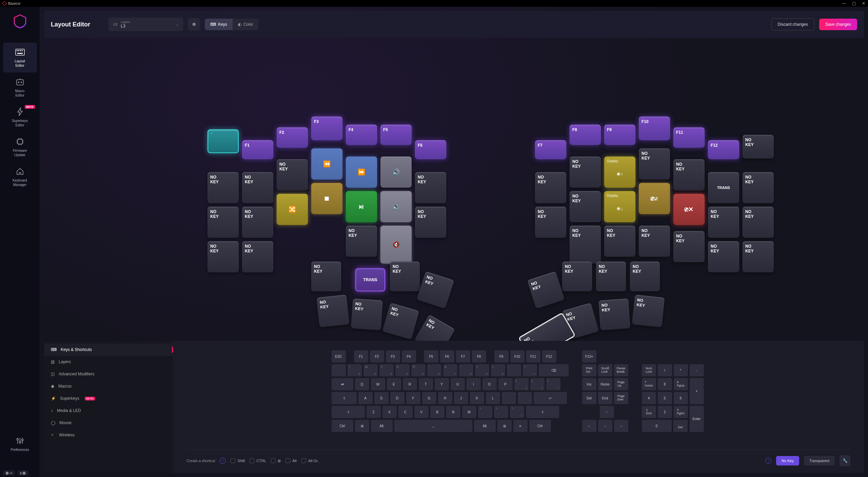 This screenshot has height=477, width=868. Describe the element at coordinates (649, 412) in the screenshot. I see `vk-np-1: 1 End` at that location.